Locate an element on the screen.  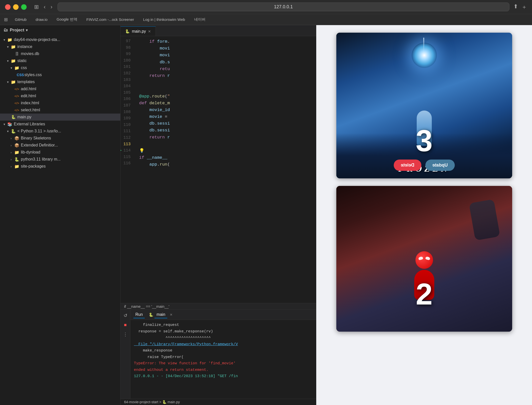
py-chevron-icon: ▾ is located at coordinates (9, 131).